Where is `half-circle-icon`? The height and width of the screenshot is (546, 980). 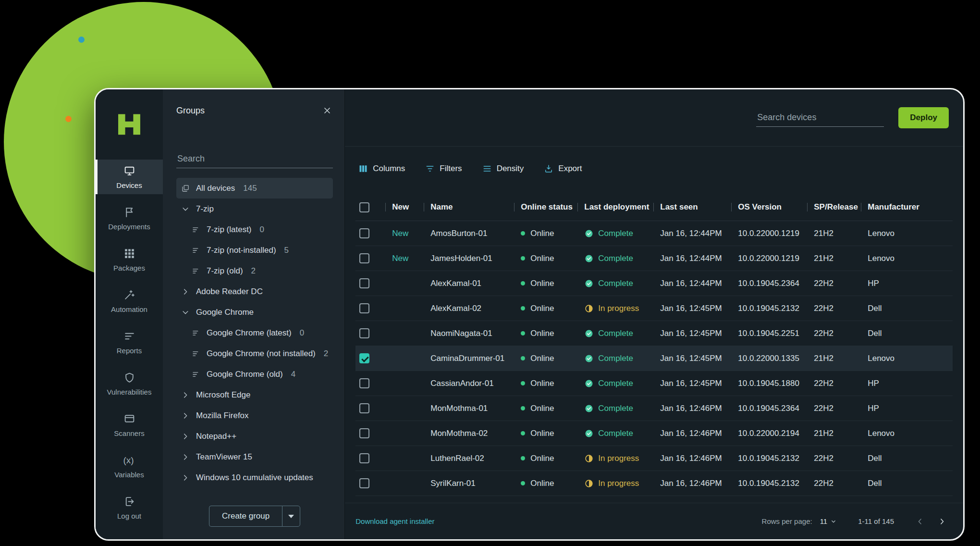 half-circle-icon is located at coordinates (589, 459).